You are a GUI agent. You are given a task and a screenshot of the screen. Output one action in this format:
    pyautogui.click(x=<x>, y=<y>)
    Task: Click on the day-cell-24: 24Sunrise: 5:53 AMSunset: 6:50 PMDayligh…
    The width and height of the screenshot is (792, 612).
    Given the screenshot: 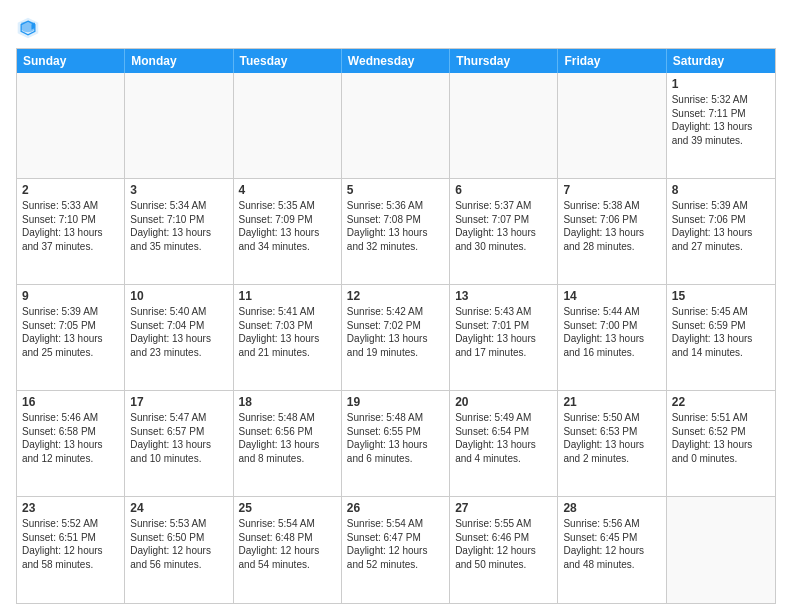 What is the action you would take?
    pyautogui.click(x=179, y=550)
    